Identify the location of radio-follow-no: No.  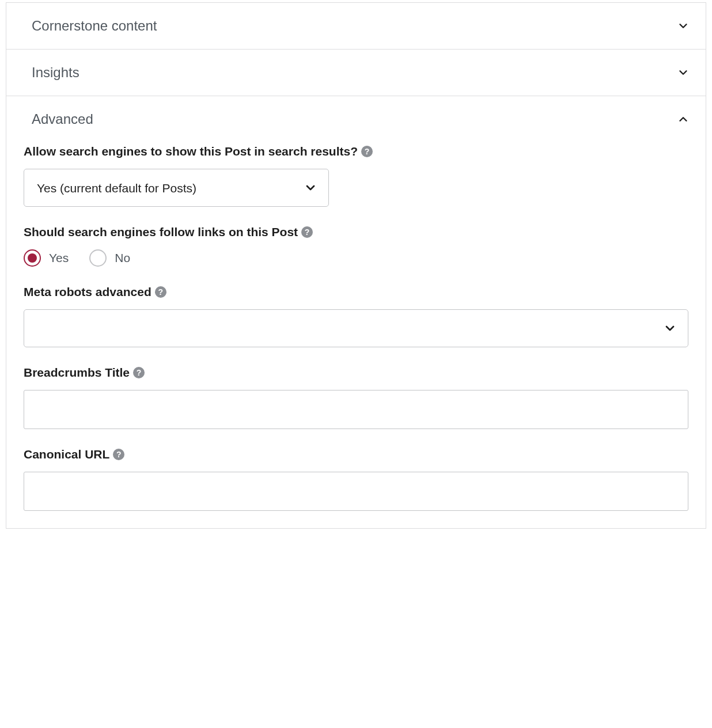
(109, 258).